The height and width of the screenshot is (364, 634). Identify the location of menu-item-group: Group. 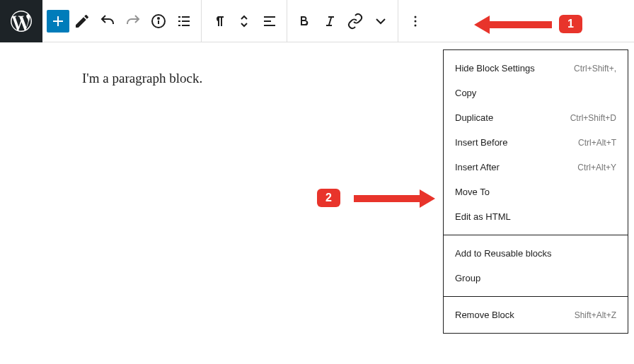
(536, 278).